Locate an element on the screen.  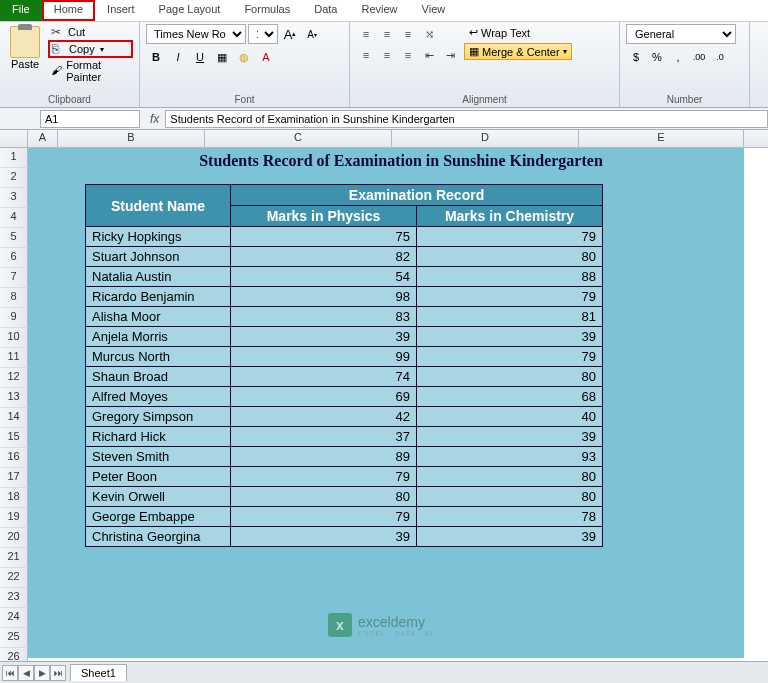
cell-name: Ricky Hopkings is located at coordinates (158, 237).